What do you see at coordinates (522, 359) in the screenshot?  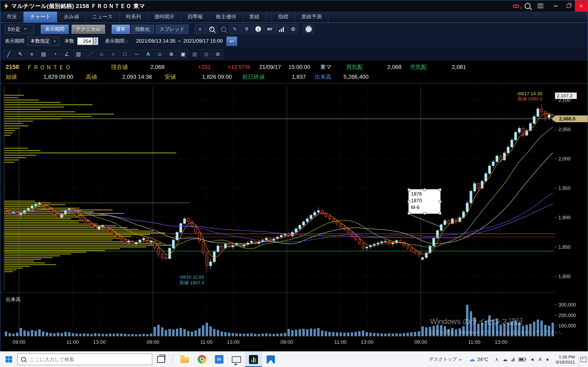 I see `system-tray: ∧ ☁ ◄ A ●` at bounding box center [522, 359].